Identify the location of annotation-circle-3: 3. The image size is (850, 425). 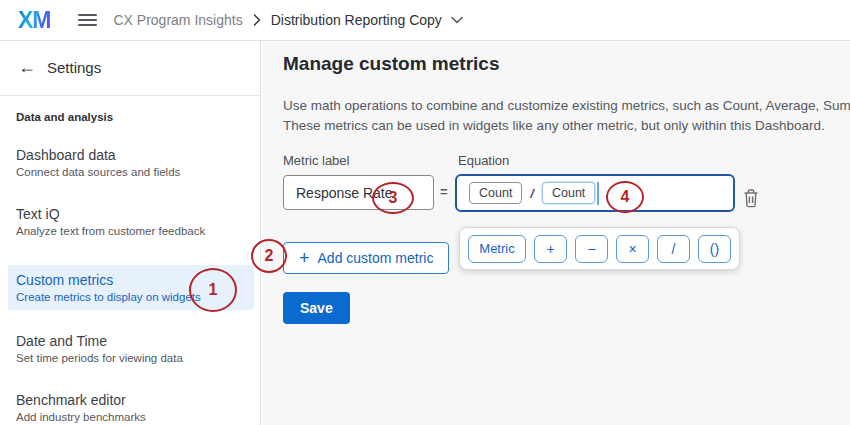
(393, 198).